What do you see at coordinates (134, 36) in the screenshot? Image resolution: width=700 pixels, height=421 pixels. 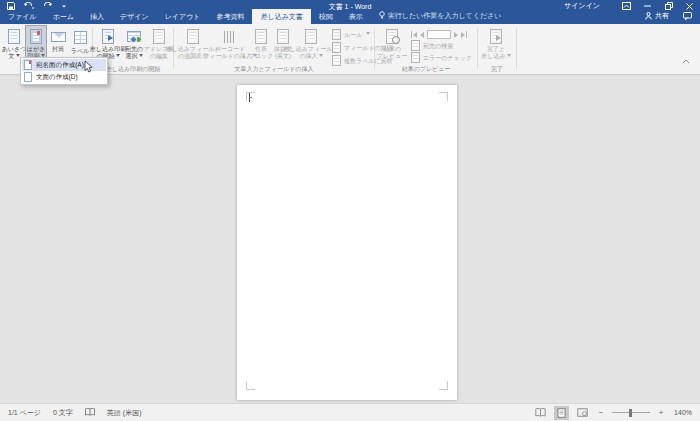 I see `select-recipients-icon` at bounding box center [134, 36].